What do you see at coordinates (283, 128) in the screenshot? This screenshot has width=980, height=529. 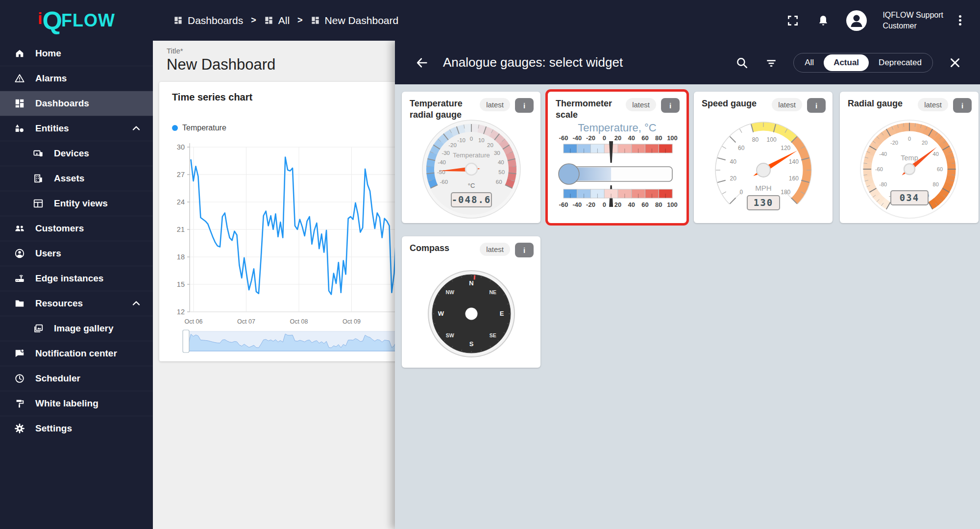 I see `chart-legend: Temperature` at bounding box center [283, 128].